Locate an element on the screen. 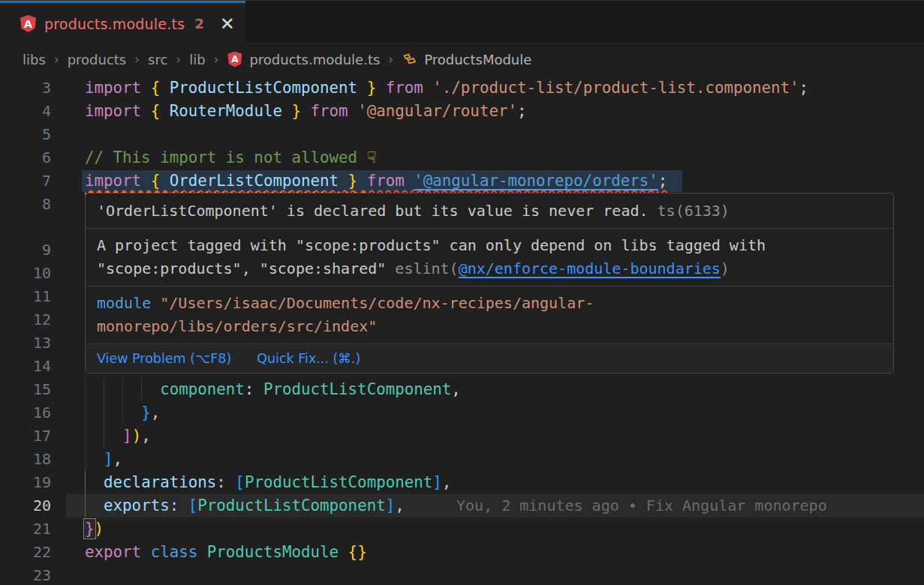 This screenshot has height=585, width=924. code-token: ProductsModule is located at coordinates (273, 552).